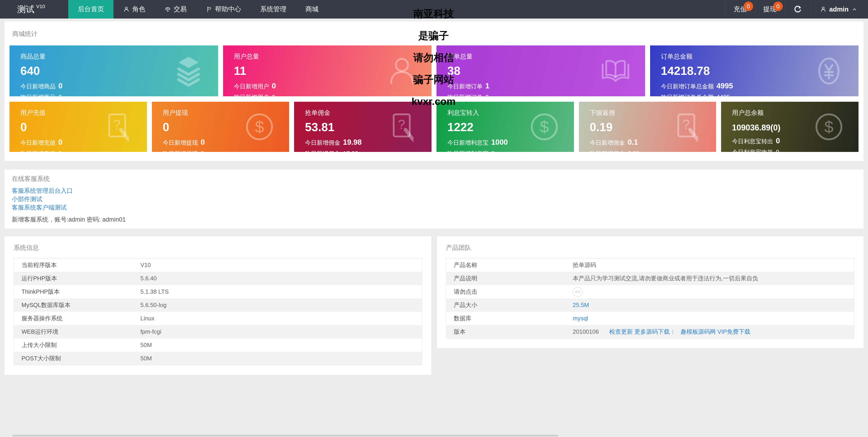 The height and width of the screenshot is (437, 868). What do you see at coordinates (797, 9) in the screenshot?
I see `navbar-right: 充值 0 提现 0 admin` at bounding box center [797, 9].